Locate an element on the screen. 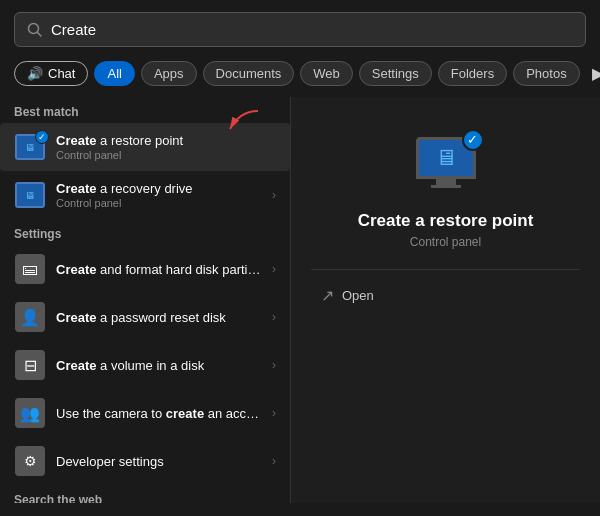 The width and height of the screenshot is (600, 516). recovery-drive-chevron: › is located at coordinates (274, 195).